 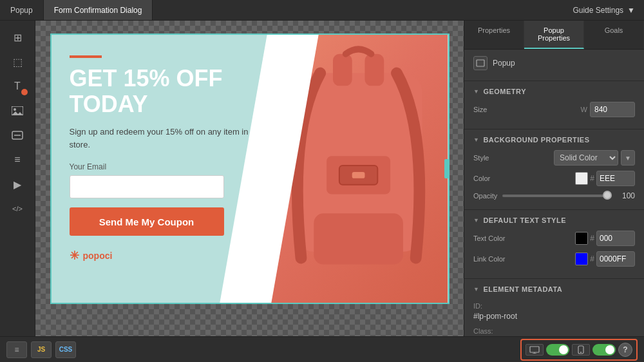 What do you see at coordinates (554, 178) in the screenshot?
I see `color-row: Color #` at bounding box center [554, 178].